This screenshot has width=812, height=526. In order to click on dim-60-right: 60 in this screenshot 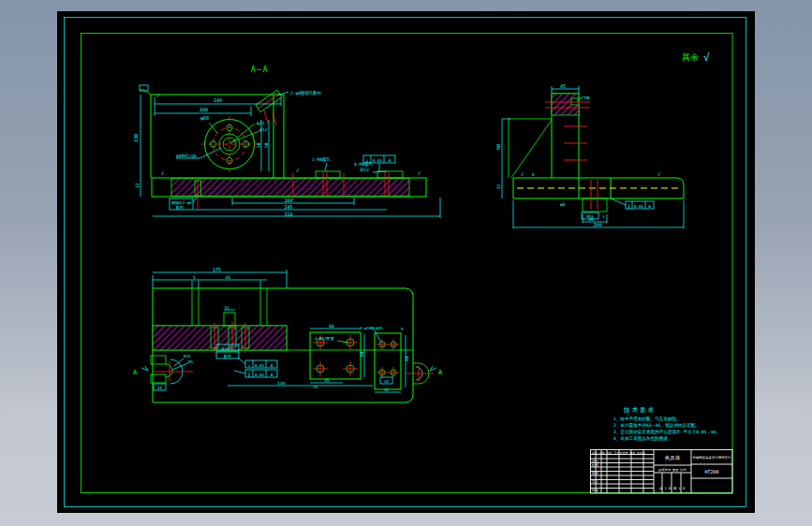, I will do `click(362, 354)`.